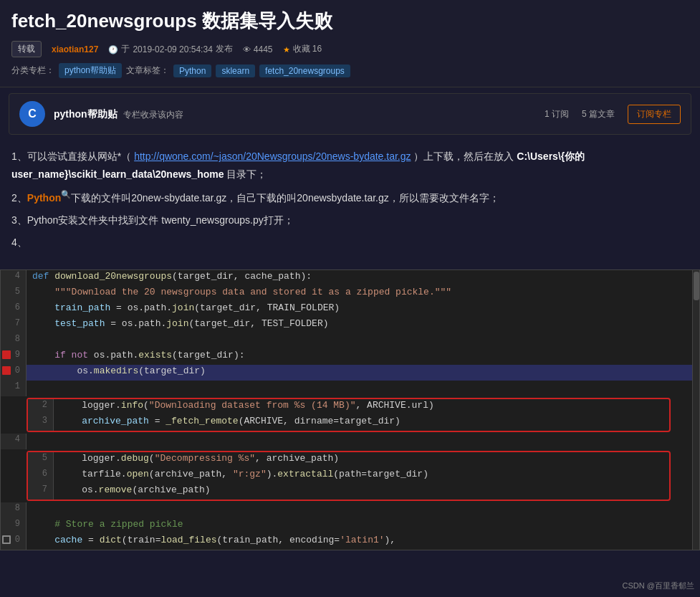 Image resolution: width=700 pixels, height=597 pixels. What do you see at coordinates (90, 70) in the screenshot?
I see `category-tag: python帮助贴` at bounding box center [90, 70].